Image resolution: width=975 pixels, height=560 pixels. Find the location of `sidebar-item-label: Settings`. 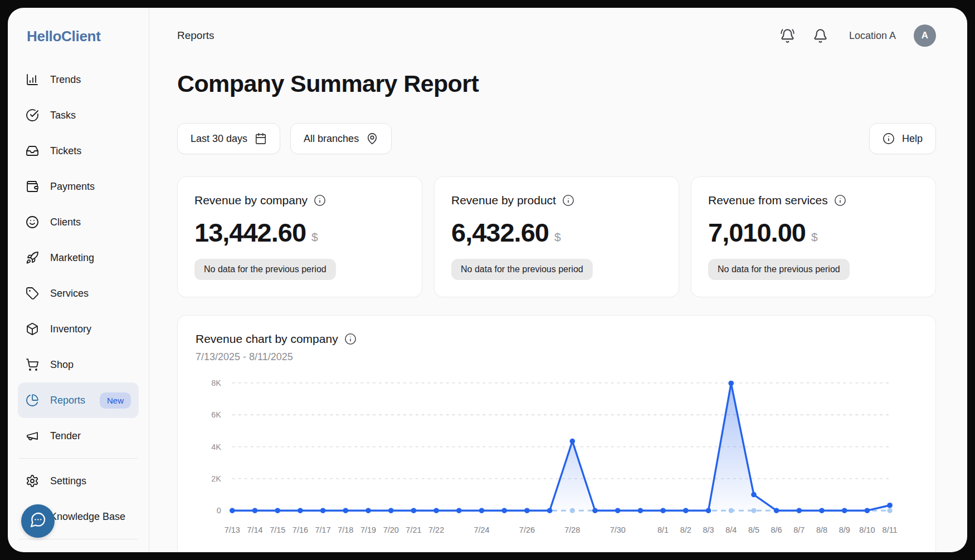

sidebar-item-label: Settings is located at coordinates (68, 481).